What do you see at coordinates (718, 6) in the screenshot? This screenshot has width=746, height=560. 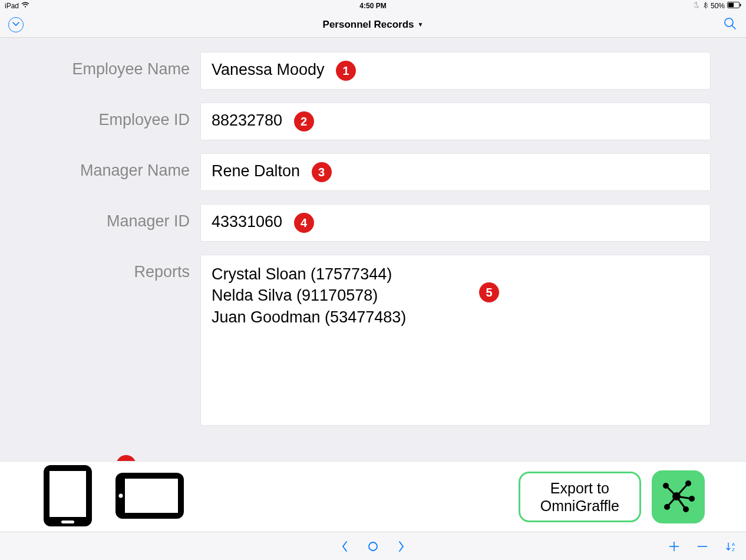 I see `battery-percent: 50%` at bounding box center [718, 6].